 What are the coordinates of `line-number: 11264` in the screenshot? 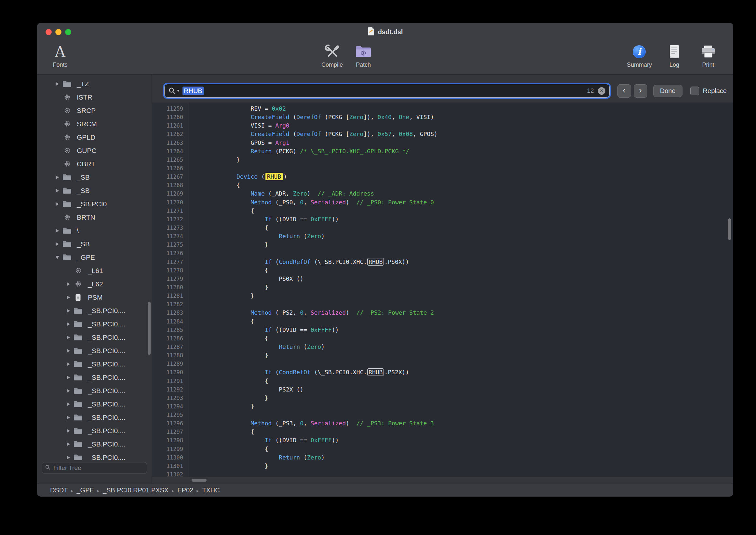 It's located at (171, 152).